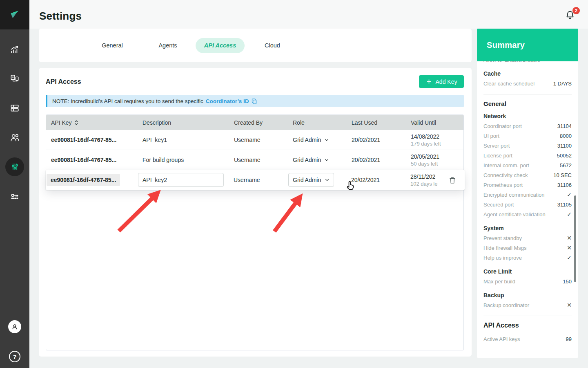 This screenshot has height=368, width=588. I want to click on summary-row: Coordinator port31104, so click(528, 126).